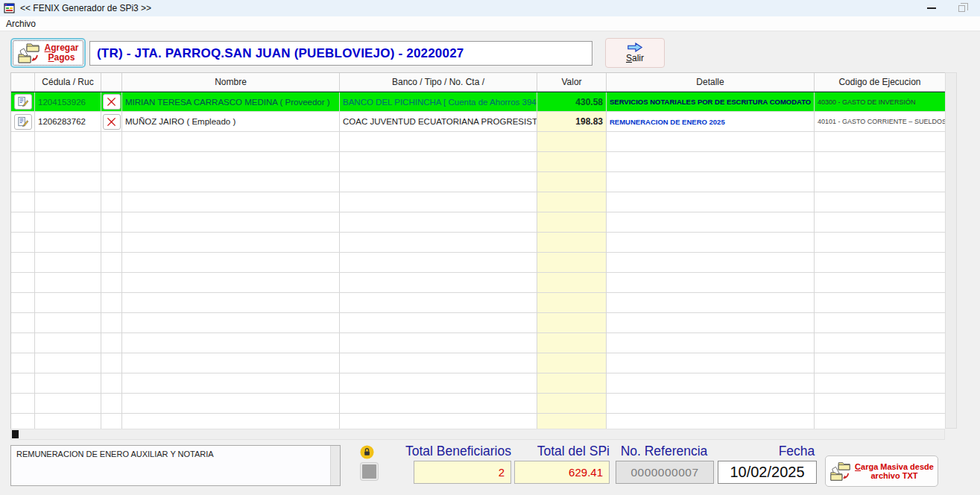  I want to click on header-banco: Banco / Tipo / No. Cta /, so click(438, 82).